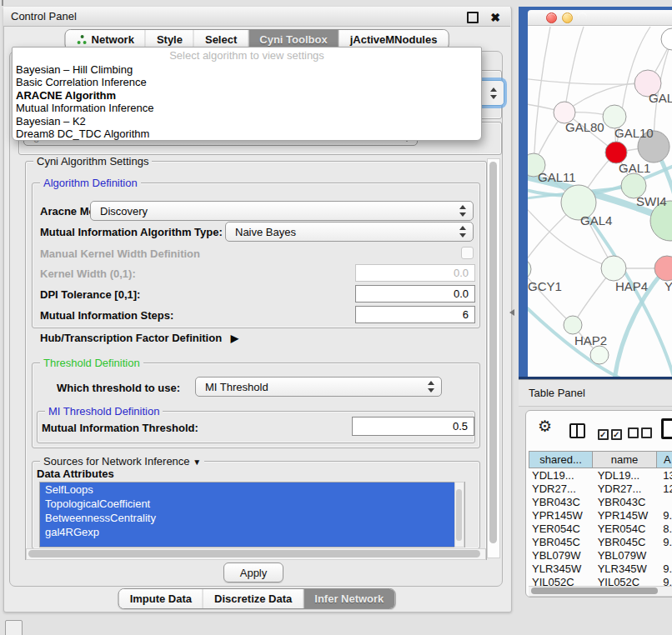  Describe the element at coordinates (545, 427) in the screenshot. I see `gear-icon: ⚙` at that location.